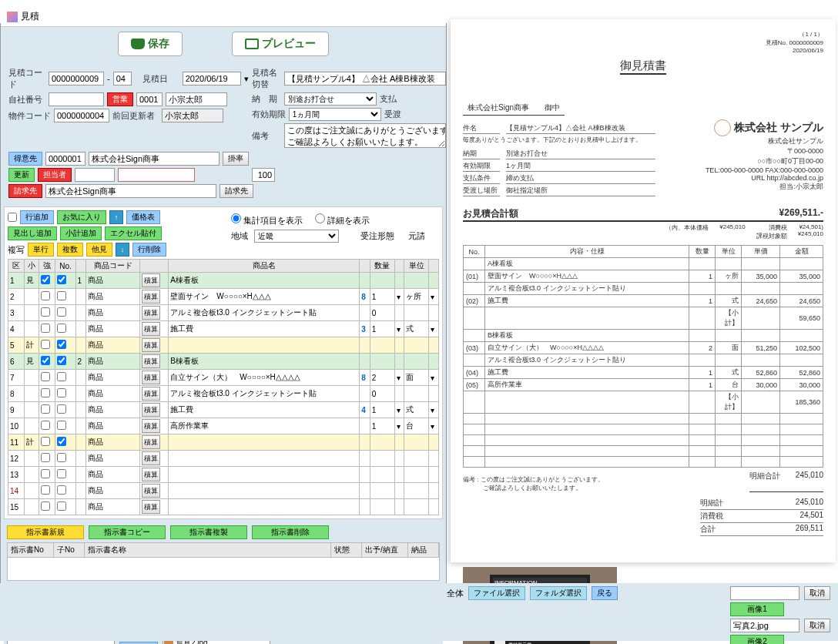 The image size is (838, 644). What do you see at coordinates (280, 44) in the screenshot?
I see `preview-button: プレビュー` at bounding box center [280, 44].